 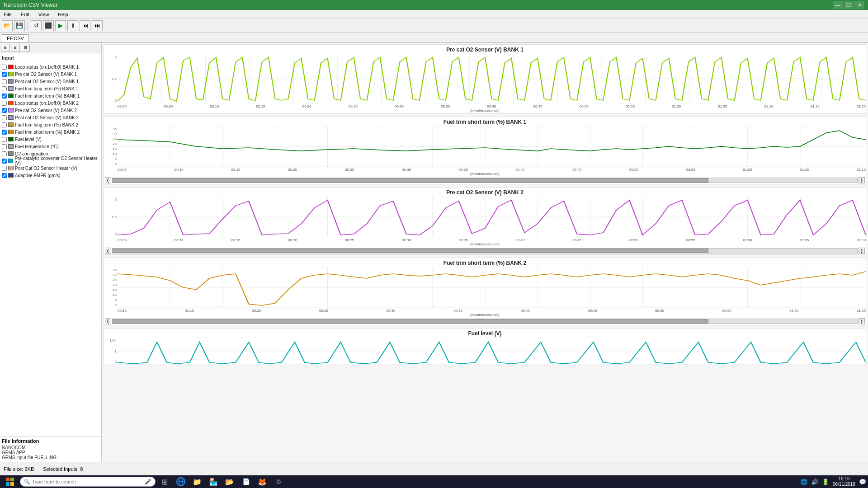 What do you see at coordinates (492, 217) in the screenshot?
I see `chart3-svg-wrapper` at bounding box center [492, 217].